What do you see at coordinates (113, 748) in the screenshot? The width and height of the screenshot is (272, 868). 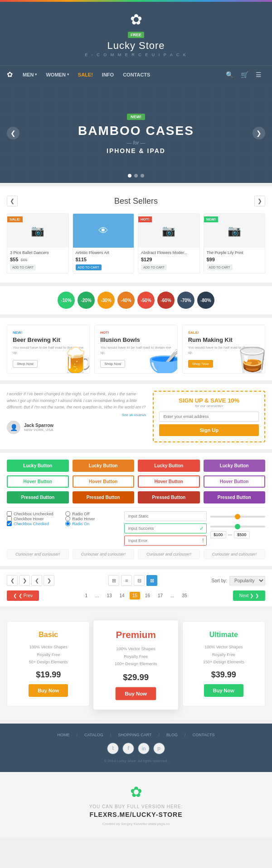 I see `social-twitter: 𝕥` at bounding box center [113, 748].